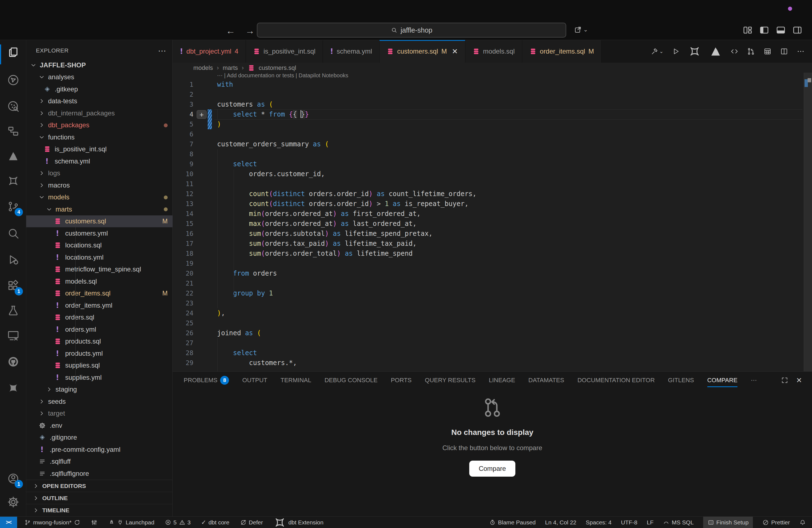 The height and width of the screenshot is (528, 812). What do you see at coordinates (13, 207) in the screenshot?
I see `activity-source-control-icon: 4` at bounding box center [13, 207].